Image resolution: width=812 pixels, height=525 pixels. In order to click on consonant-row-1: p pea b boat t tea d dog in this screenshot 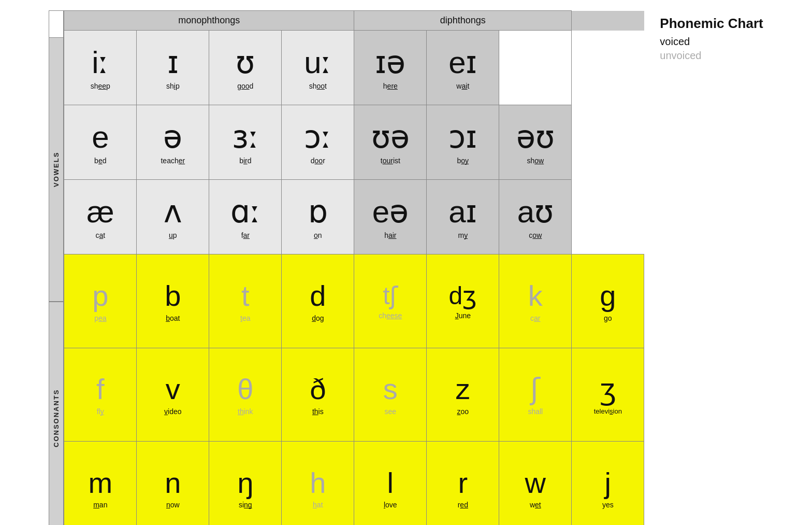, I will do `click(354, 301)`.